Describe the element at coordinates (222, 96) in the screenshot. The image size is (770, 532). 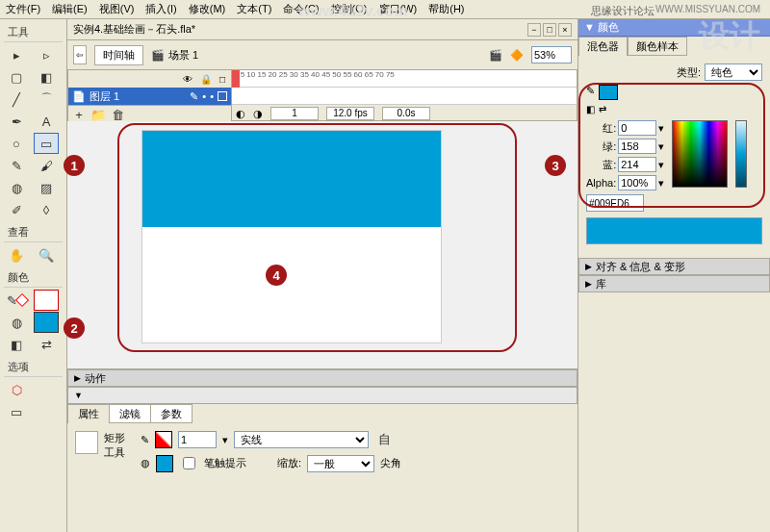
I see `outline-swatch` at that location.